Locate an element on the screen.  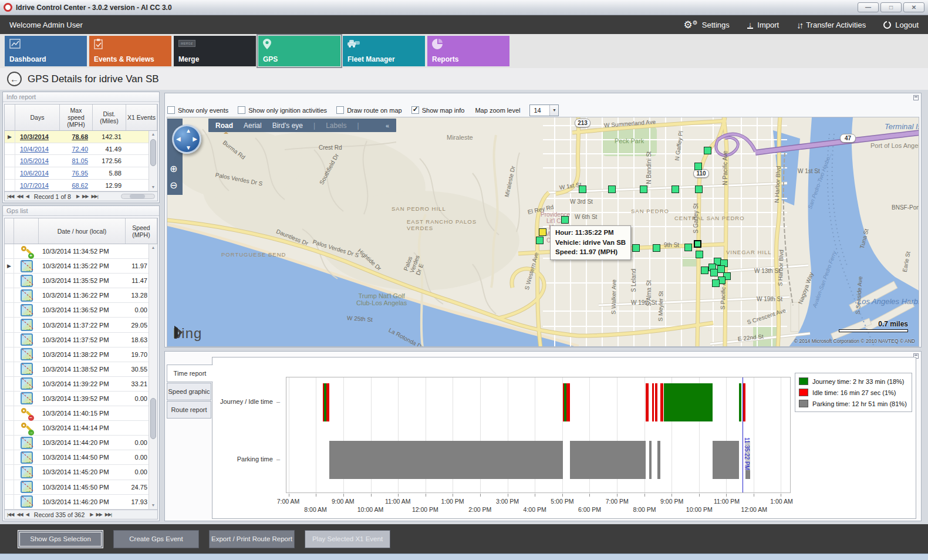
checkbox-draw-route-on-map: Draw route on map is located at coordinates (369, 110).